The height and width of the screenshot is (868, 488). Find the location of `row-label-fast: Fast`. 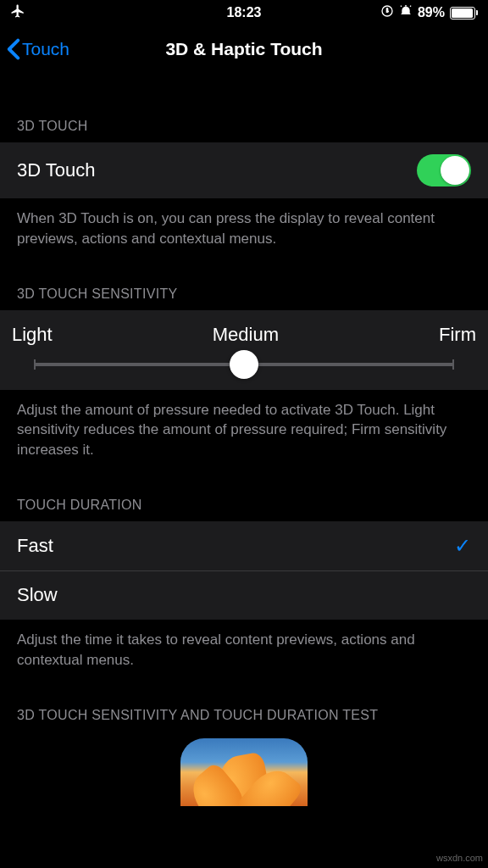

row-label-fast: Fast is located at coordinates (36, 546).